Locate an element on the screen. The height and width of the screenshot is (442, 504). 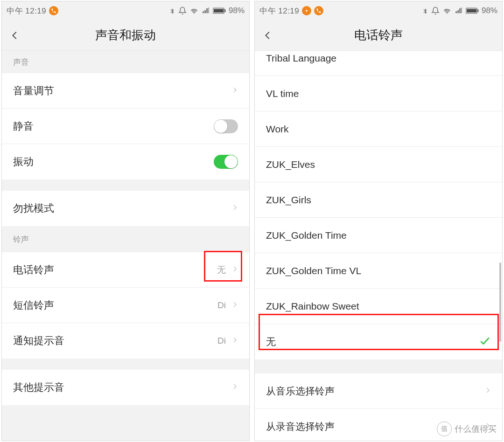
row-other-sounds: 其他提示音 is located at coordinates (126, 387).